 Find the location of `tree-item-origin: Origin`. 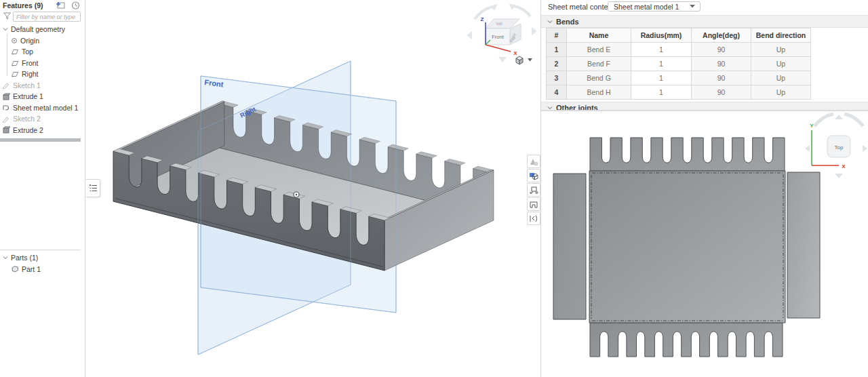

tree-item-origin: Origin is located at coordinates (42, 41).